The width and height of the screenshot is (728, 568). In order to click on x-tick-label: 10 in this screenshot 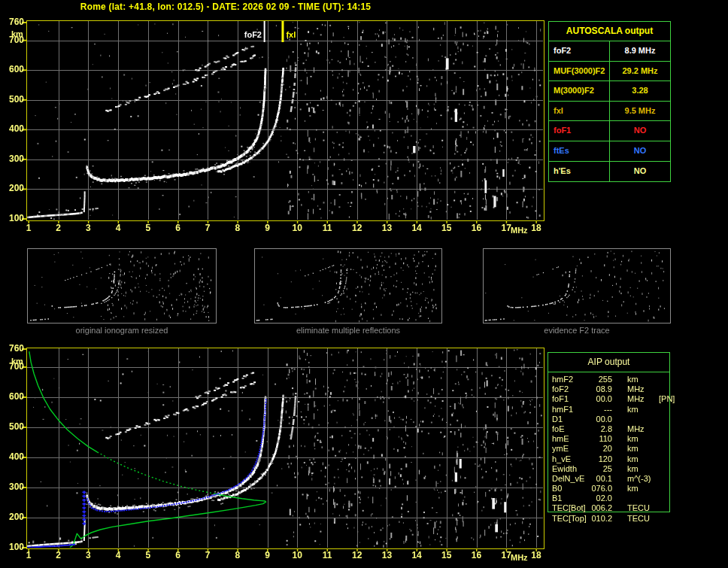, I will do `click(297, 228)`.